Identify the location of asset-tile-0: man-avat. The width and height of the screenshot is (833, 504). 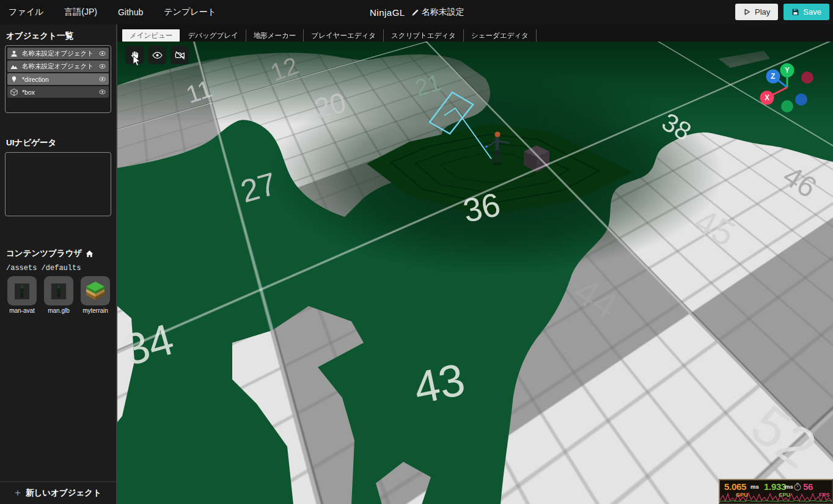
(22, 295).